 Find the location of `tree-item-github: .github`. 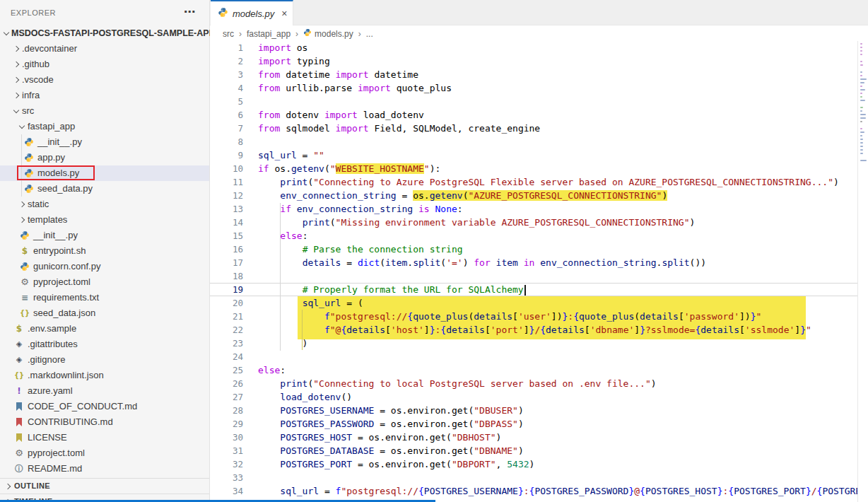

tree-item-github: .github is located at coordinates (105, 64).